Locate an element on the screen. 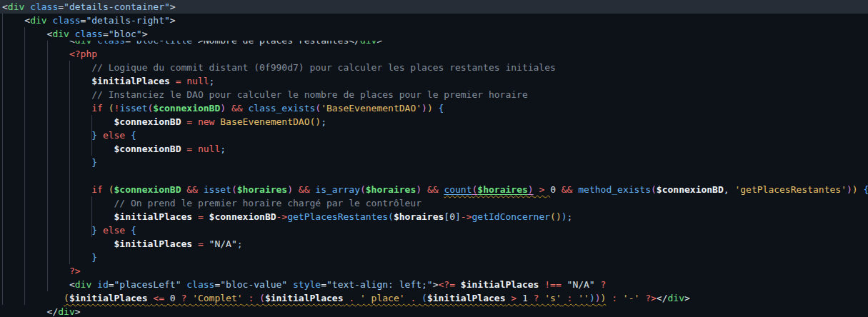  code-line: $connexionBD = null; is located at coordinates (434, 149).